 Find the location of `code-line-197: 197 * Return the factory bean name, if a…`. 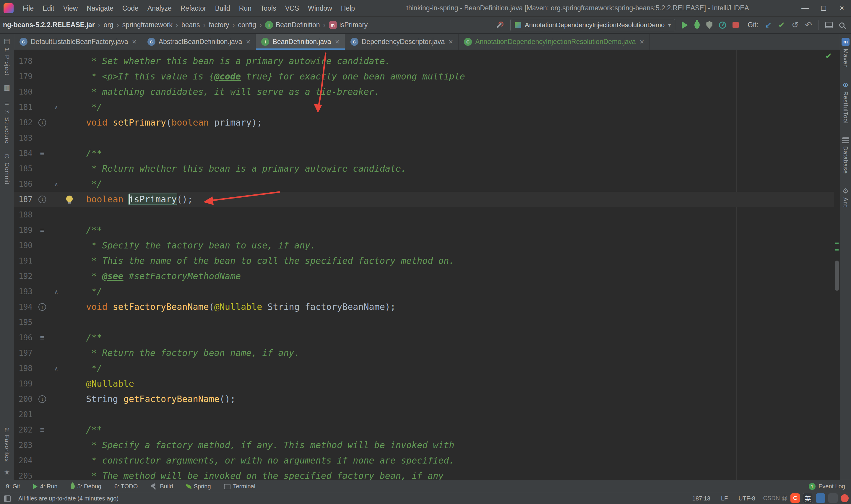

code-line-197: 197 * Return the factory bean name, if a… is located at coordinates (427, 353).